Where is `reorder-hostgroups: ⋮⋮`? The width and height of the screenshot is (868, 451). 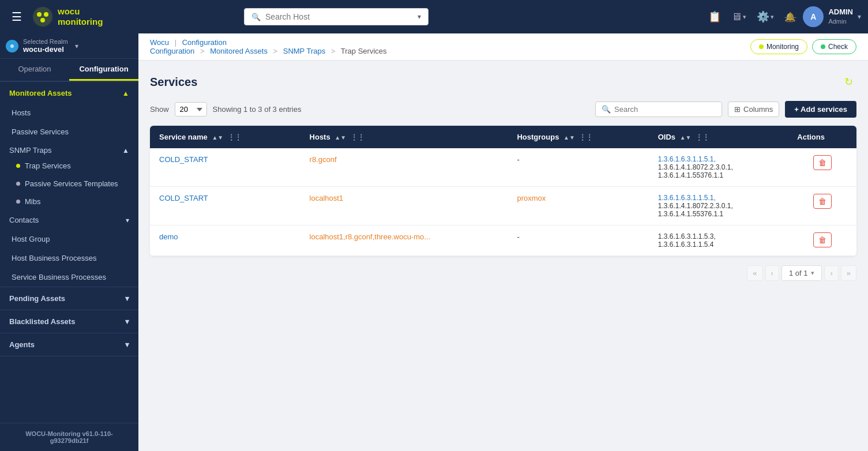 reorder-hostgroups: ⋮⋮ is located at coordinates (586, 137).